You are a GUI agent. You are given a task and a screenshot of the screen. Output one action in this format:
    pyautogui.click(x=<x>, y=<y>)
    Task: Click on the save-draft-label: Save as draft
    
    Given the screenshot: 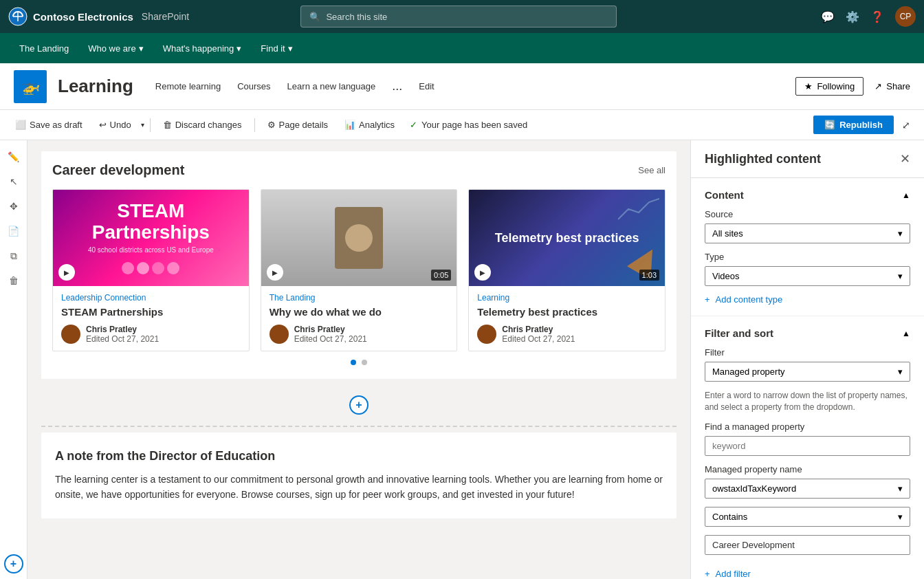 What is the action you would take?
    pyautogui.click(x=56, y=125)
    